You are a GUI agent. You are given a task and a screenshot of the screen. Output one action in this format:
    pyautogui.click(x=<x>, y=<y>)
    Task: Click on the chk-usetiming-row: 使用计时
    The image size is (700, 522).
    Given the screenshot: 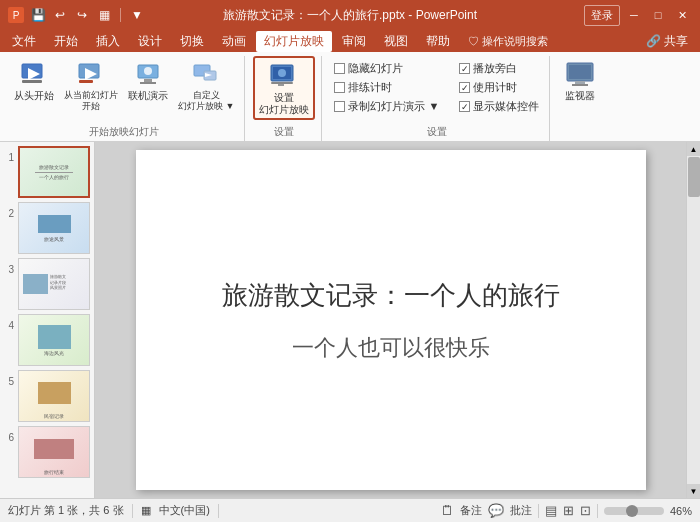 What is the action you would take?
    pyautogui.click(x=499, y=88)
    